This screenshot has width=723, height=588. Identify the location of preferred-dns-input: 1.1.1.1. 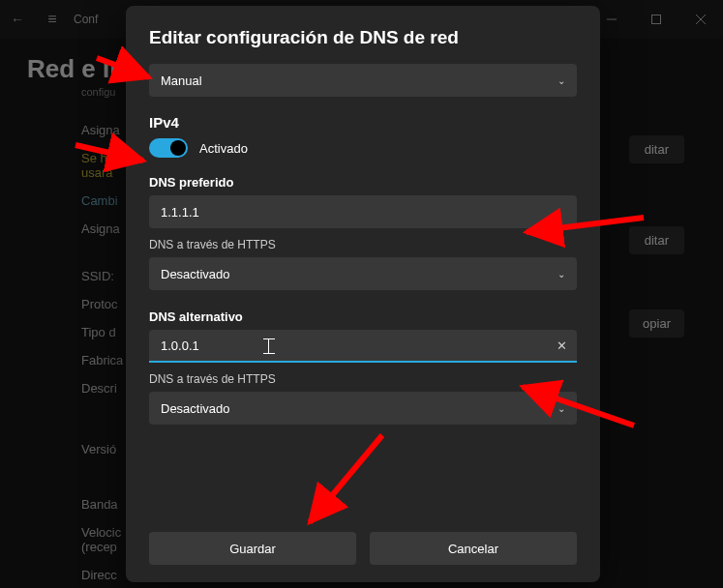
(363, 212).